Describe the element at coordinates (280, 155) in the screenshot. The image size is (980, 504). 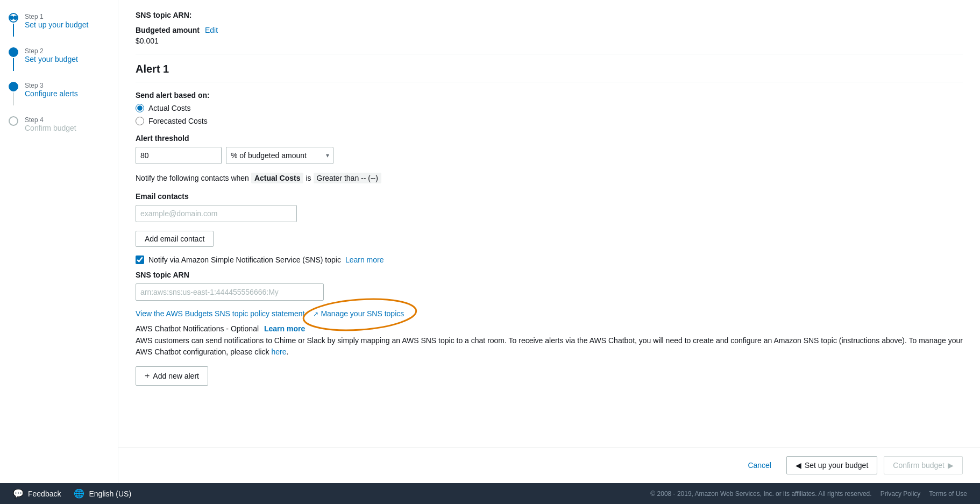
I see `threshold-dropdown: % of budgeted amount Absolute value` at that location.